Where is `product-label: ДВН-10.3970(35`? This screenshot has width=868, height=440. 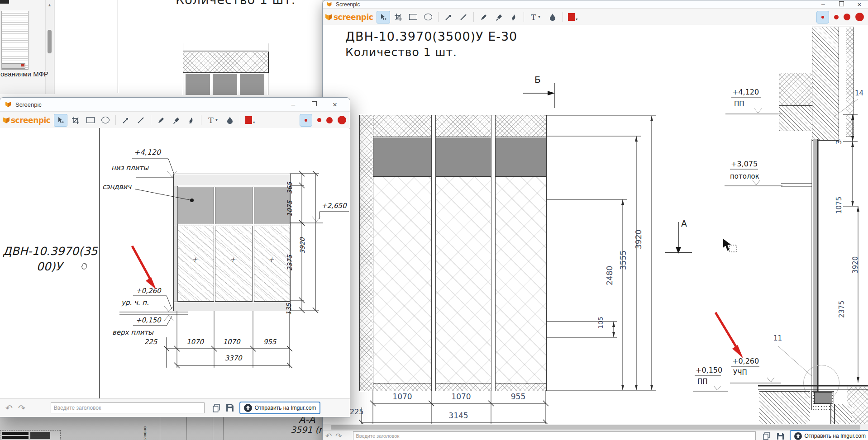 product-label: ДВН-10.3970(35 is located at coordinates (49, 251).